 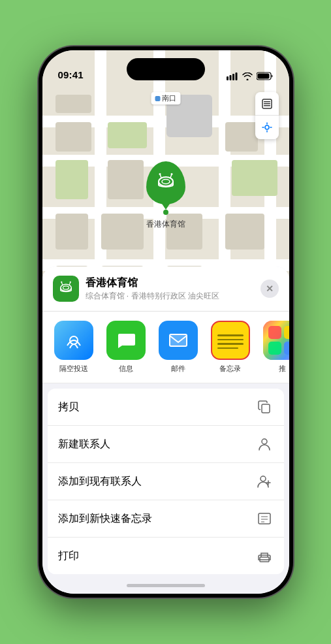 What do you see at coordinates (105, 519) in the screenshot?
I see `action-label-add-note: 添加到新快速备忘录` at bounding box center [105, 519].